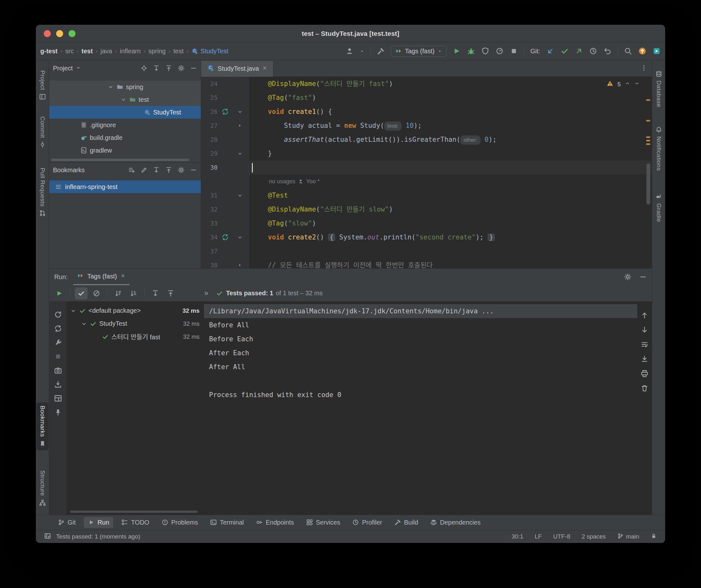  I want to click on camera-icon, so click(58, 370).